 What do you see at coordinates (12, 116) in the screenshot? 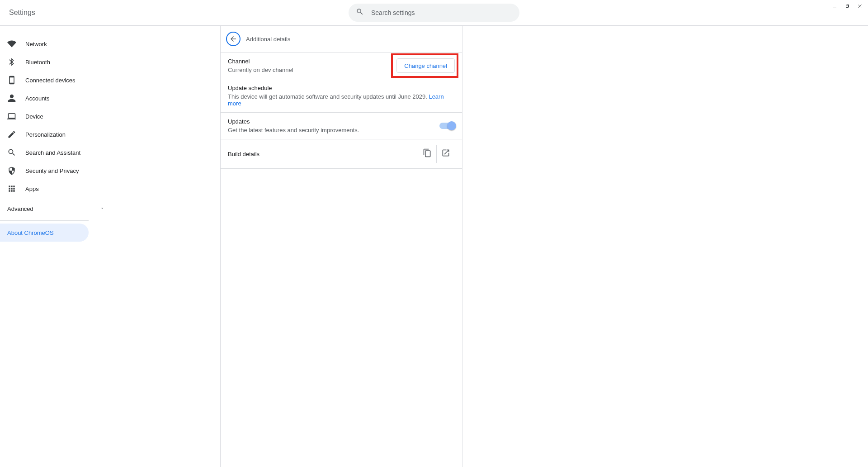
I see `laptop-icon` at bounding box center [12, 116].